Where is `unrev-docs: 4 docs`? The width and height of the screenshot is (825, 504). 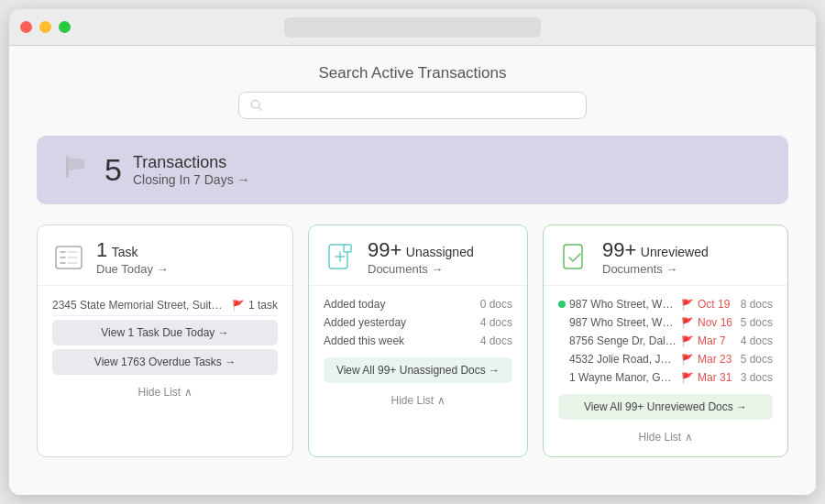
unrev-docs: 4 docs is located at coordinates (755, 341).